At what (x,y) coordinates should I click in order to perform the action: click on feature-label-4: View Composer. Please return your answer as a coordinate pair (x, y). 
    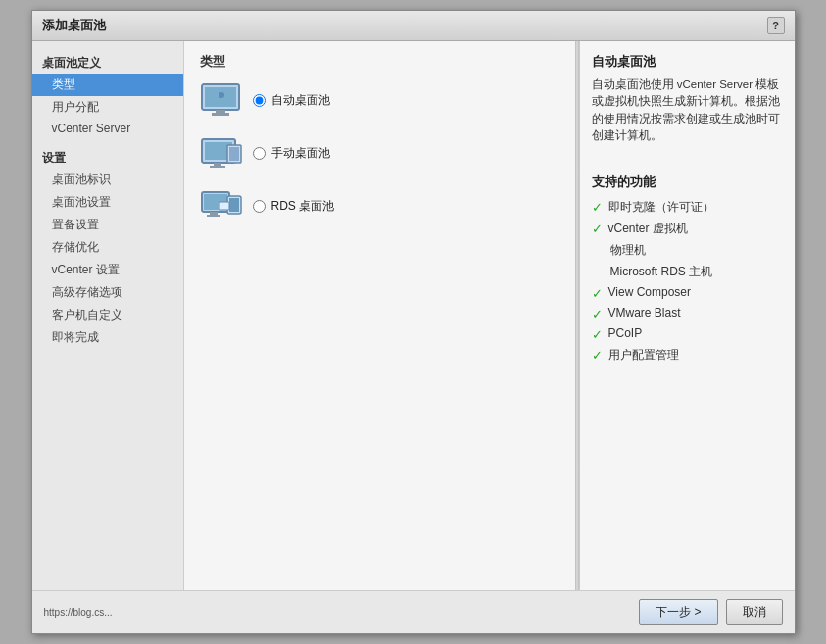
    Looking at the image, I should click on (650, 292).